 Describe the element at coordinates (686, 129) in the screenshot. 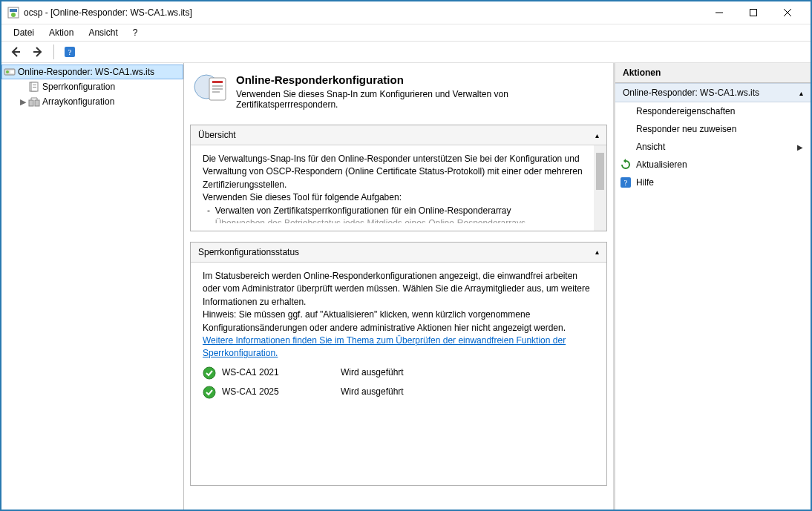

I see `action-label: Responder neu zuweisen` at that location.